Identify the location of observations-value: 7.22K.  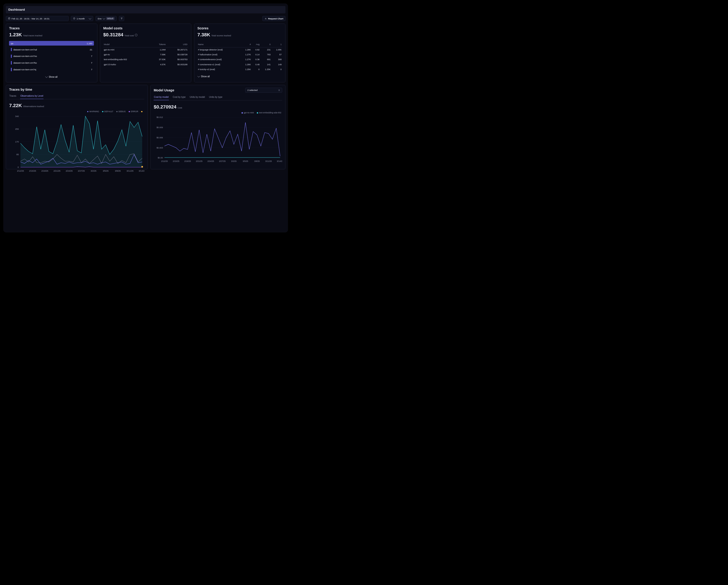
(16, 105).